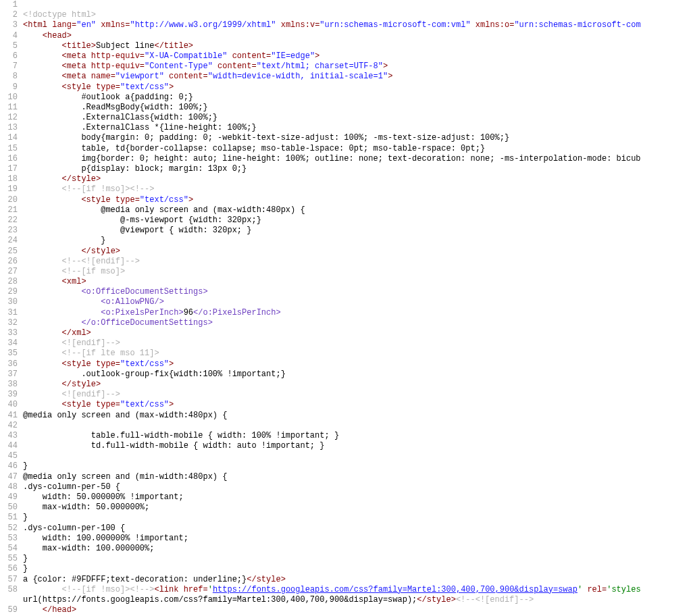 Image resolution: width=693 pixels, height=616 pixels. Describe the element at coordinates (358, 36) in the screenshot. I see `code-line: <head>` at that location.